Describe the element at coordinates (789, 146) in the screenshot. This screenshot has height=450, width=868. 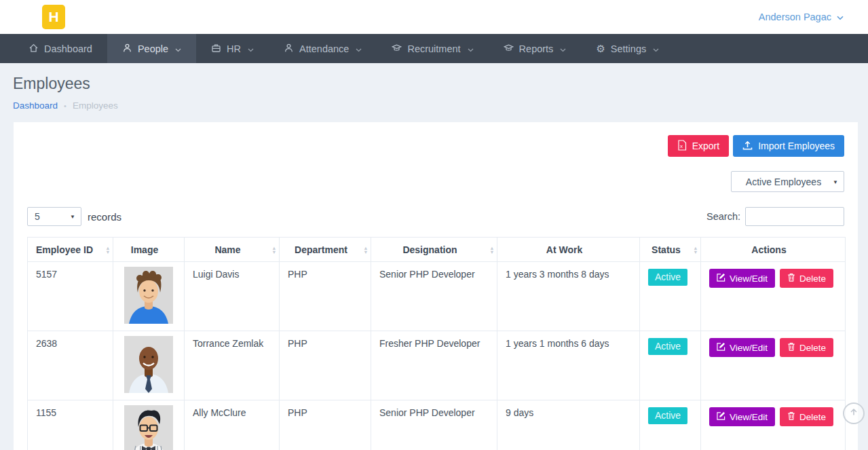
I see `import-employees-button: Import Employees` at that location.